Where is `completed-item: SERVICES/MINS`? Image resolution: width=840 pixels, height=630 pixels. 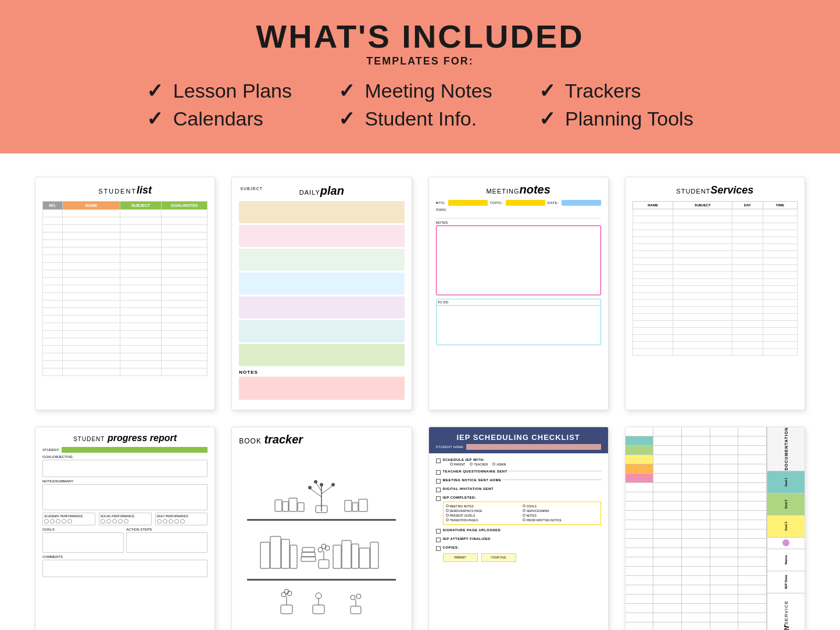 completed-item: SERVICES/MINS is located at coordinates (560, 511).